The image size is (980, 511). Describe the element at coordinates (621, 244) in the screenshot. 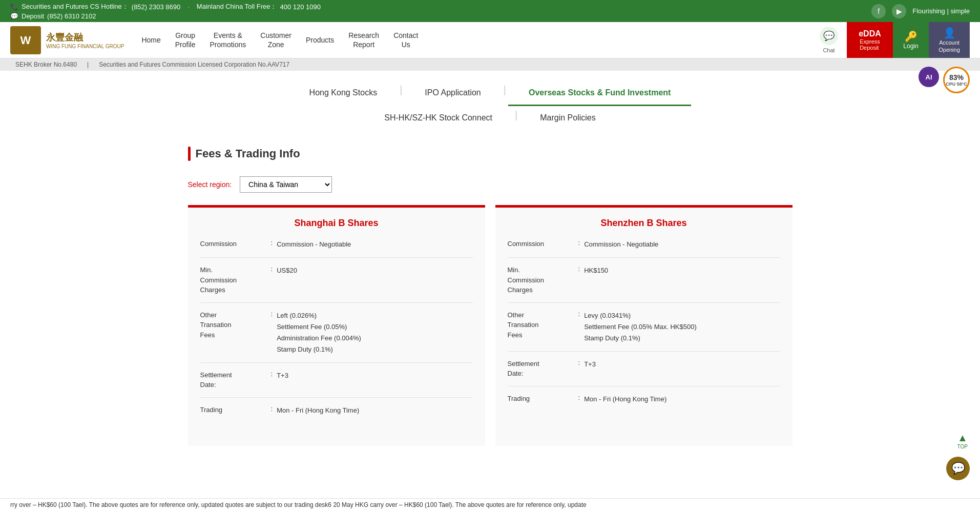

I see `shenzhen-commission-val: Commission - Negotiable` at that location.